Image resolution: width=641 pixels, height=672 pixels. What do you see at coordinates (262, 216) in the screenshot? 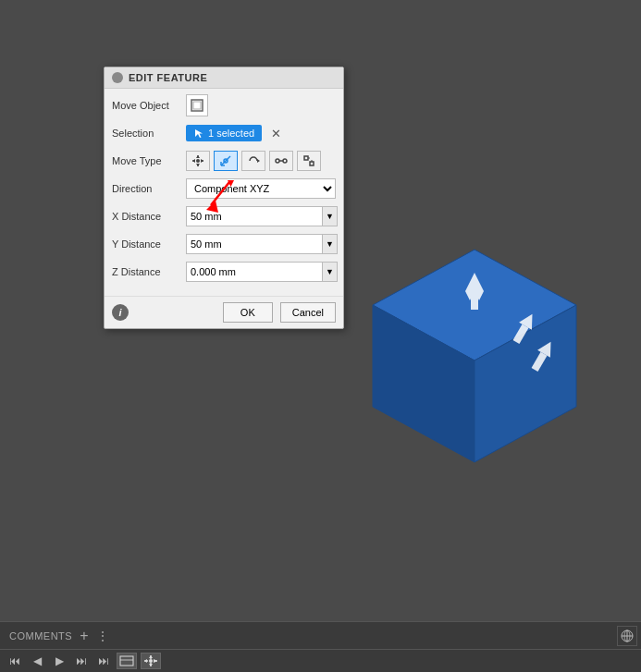
I see `x-distance-wrap: ▼` at bounding box center [262, 216].